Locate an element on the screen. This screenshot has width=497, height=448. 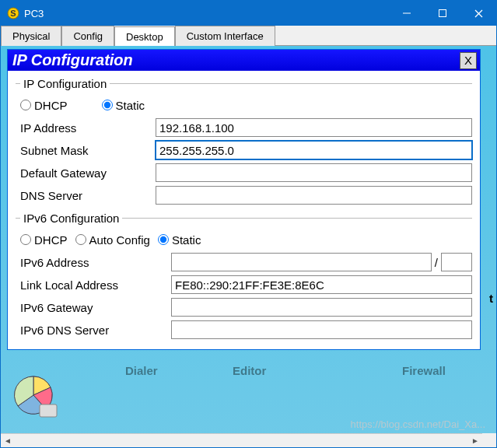
maximize-button is located at coordinates (443, 13).